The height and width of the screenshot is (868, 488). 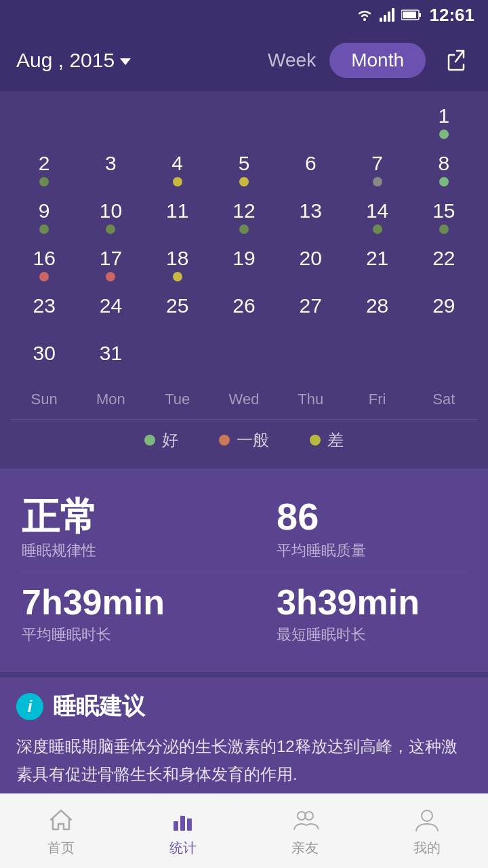 What do you see at coordinates (244, 216) in the screenshot?
I see `calendar-day-18: 12` at bounding box center [244, 216].